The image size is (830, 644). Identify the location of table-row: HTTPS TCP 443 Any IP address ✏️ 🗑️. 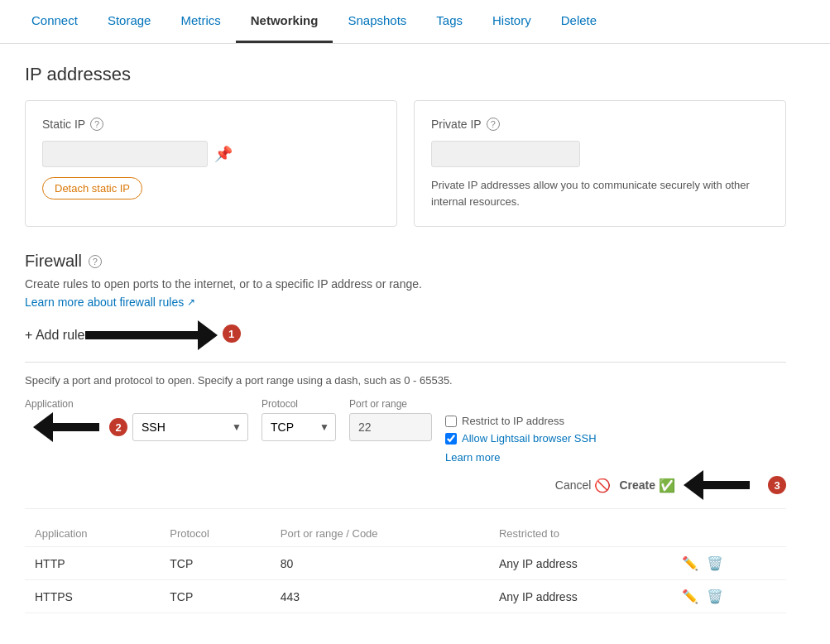
(405, 597).